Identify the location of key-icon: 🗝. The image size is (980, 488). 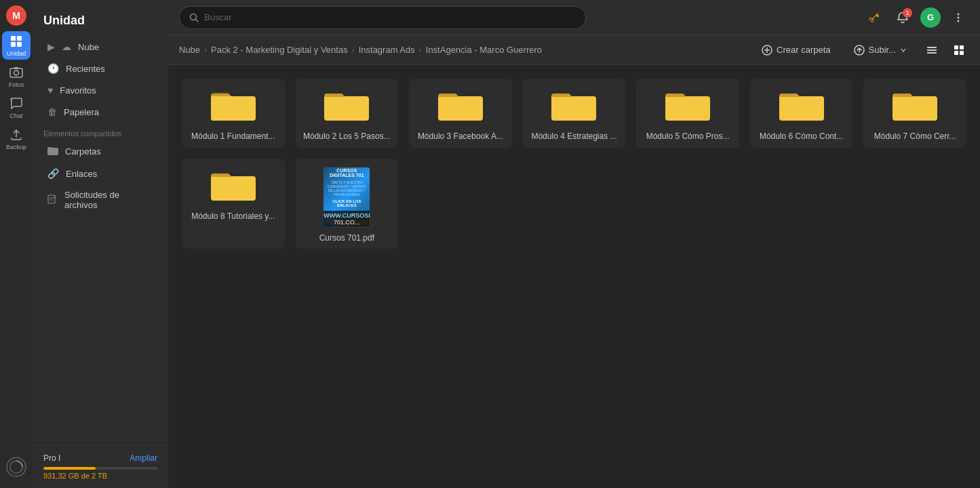
(874, 18).